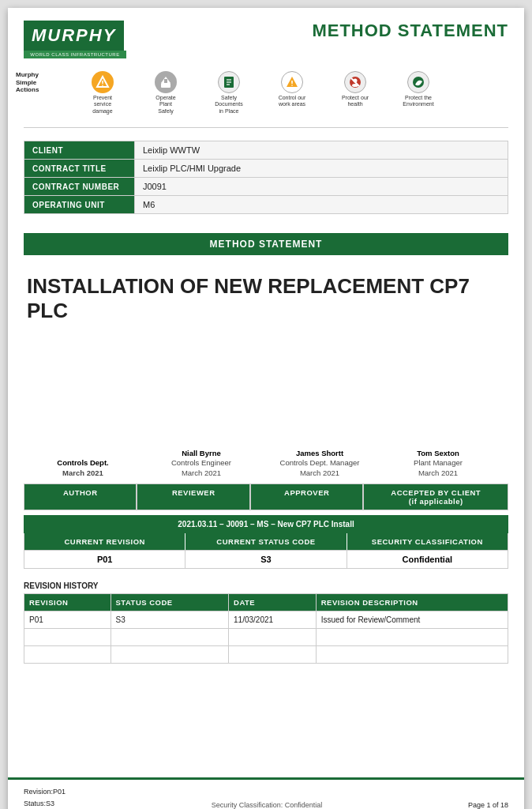 This screenshot has height=809, width=532. What do you see at coordinates (322, 186) in the screenshot?
I see `info-value: J0091` at bounding box center [322, 186].